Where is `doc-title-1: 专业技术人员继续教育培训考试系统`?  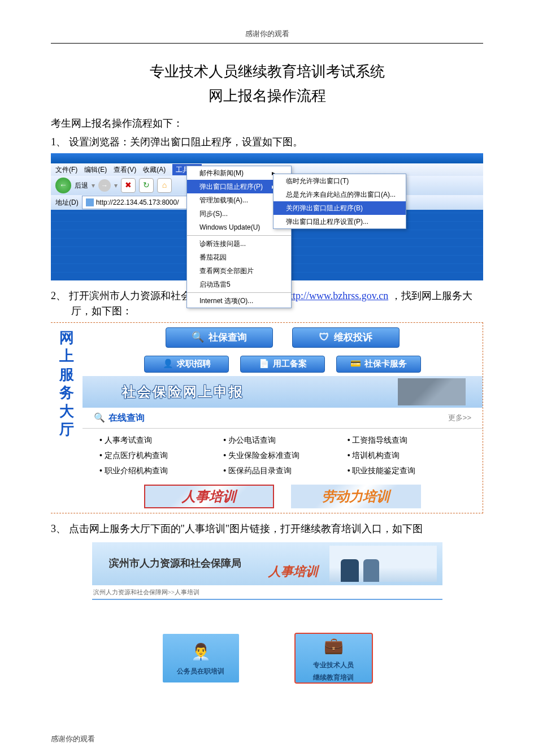 doc-title-1: 专业技术人员继续教育培训考试系统 is located at coordinates (267, 71).